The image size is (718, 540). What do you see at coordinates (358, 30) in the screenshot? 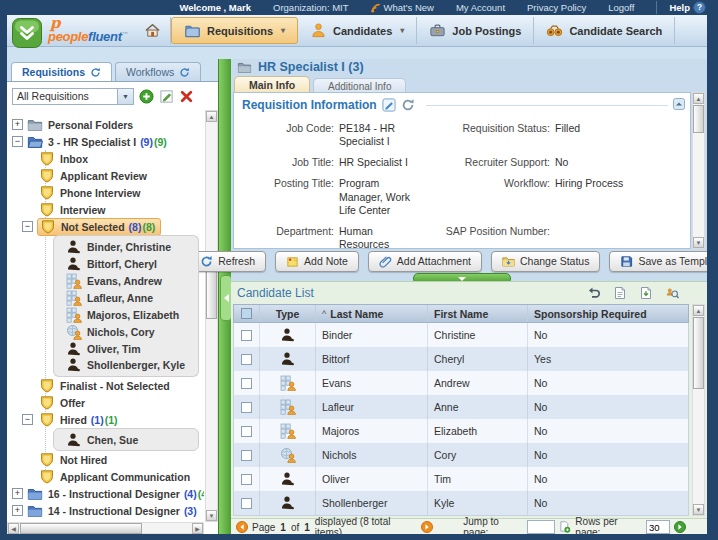
I see `nav-tab: Candidates` at bounding box center [358, 30].